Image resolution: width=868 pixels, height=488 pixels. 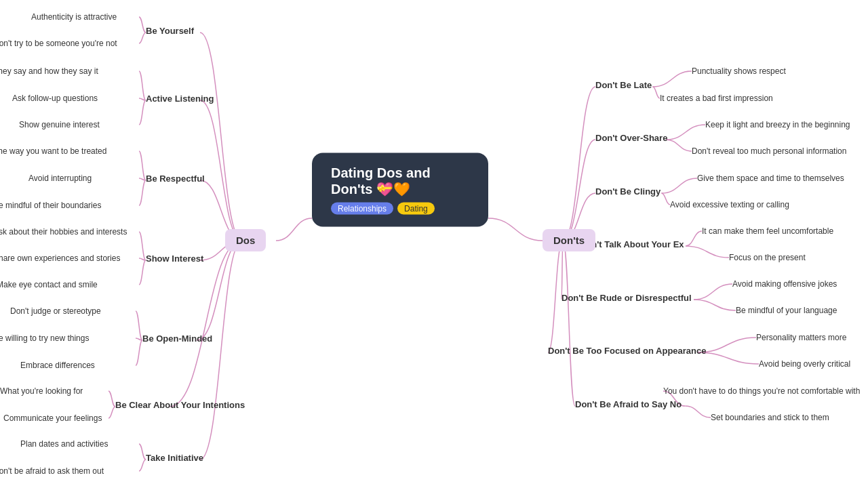 What do you see at coordinates (180, 405) in the screenshot?
I see `dos-cat-5: Be Clear About Your Intentions` at bounding box center [180, 405].